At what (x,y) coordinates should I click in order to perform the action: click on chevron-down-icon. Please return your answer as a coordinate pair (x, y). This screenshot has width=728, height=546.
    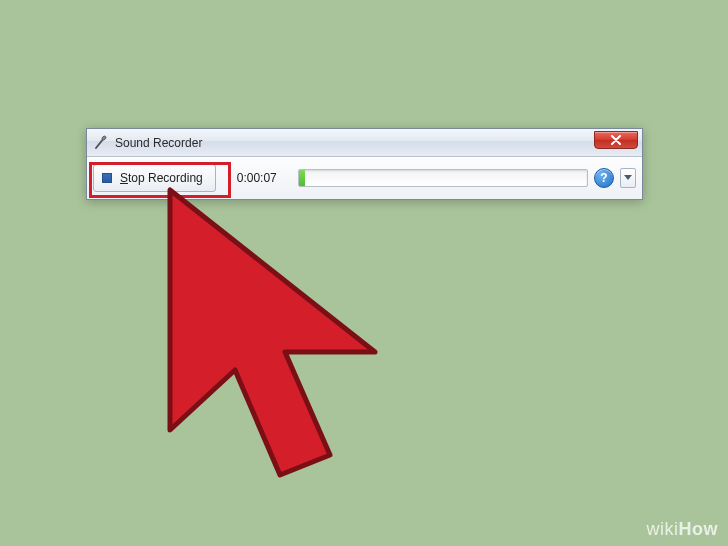
    Looking at the image, I should click on (628, 178).